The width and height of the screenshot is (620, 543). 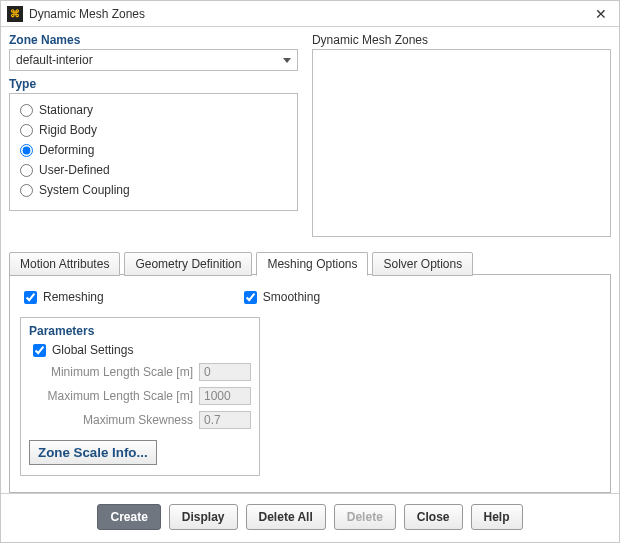 I want to click on tab-motion-attributes: Motion Attributes, so click(x=64, y=264).